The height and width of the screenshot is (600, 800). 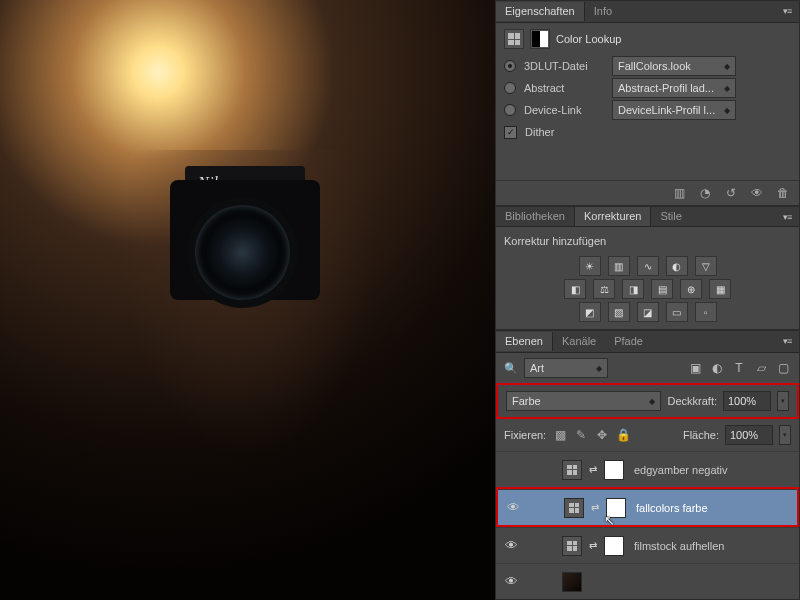 I want to click on trash-icon: 🗑, so click(x=783, y=193).